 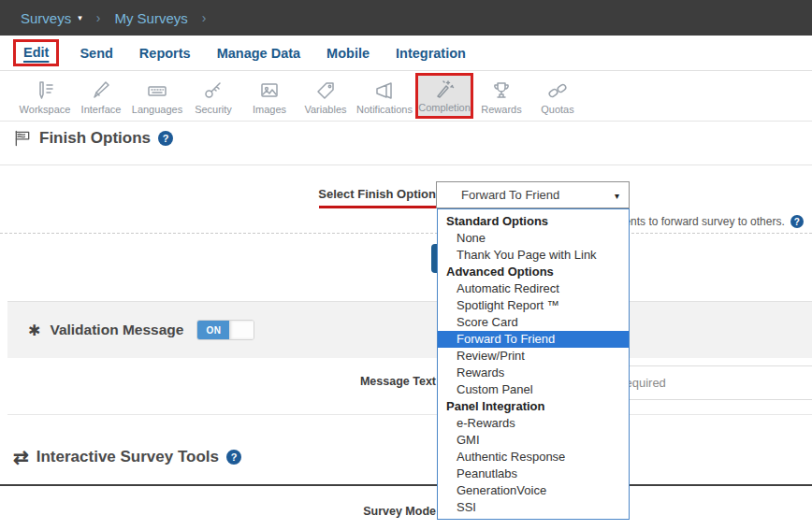 What do you see at coordinates (558, 96) in the screenshot?
I see `toolbar-item-quotas: Quotas` at bounding box center [558, 96].